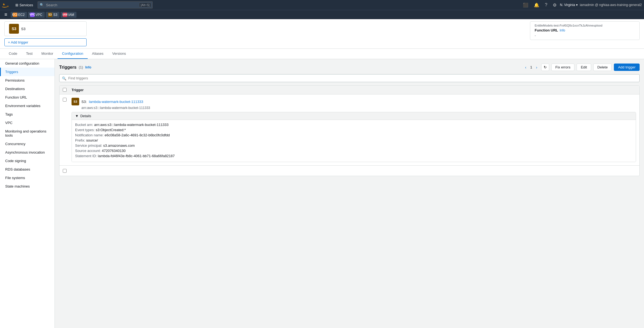  I want to click on next-page-button: ›, so click(537, 67).